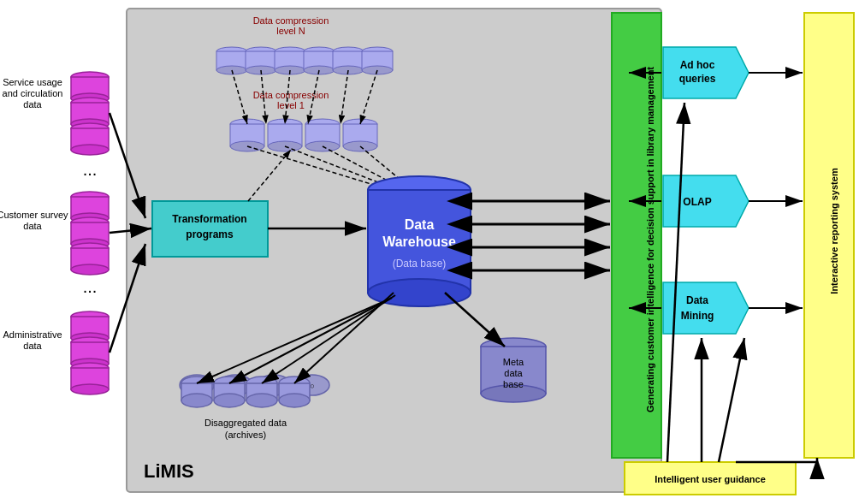  I want to click on svg-text: OLAP, so click(696, 202).